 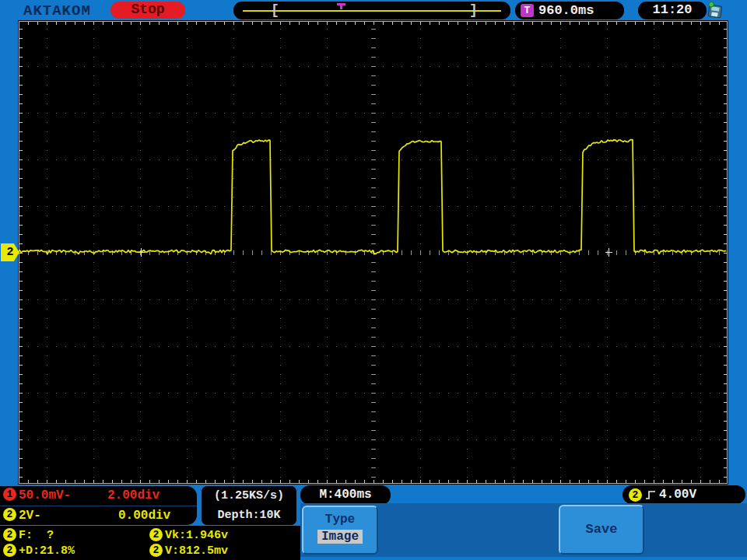 I want to click on rising-edge-icon, so click(x=651, y=495).